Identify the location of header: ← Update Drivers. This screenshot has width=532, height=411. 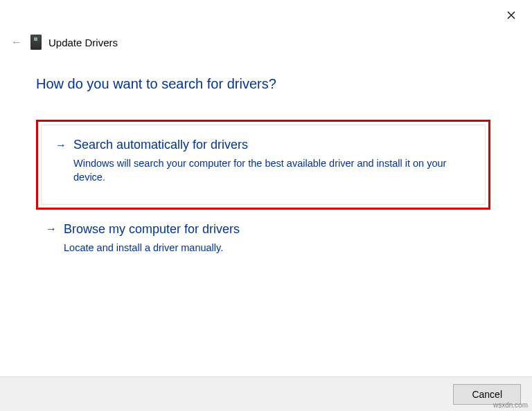
(64, 42).